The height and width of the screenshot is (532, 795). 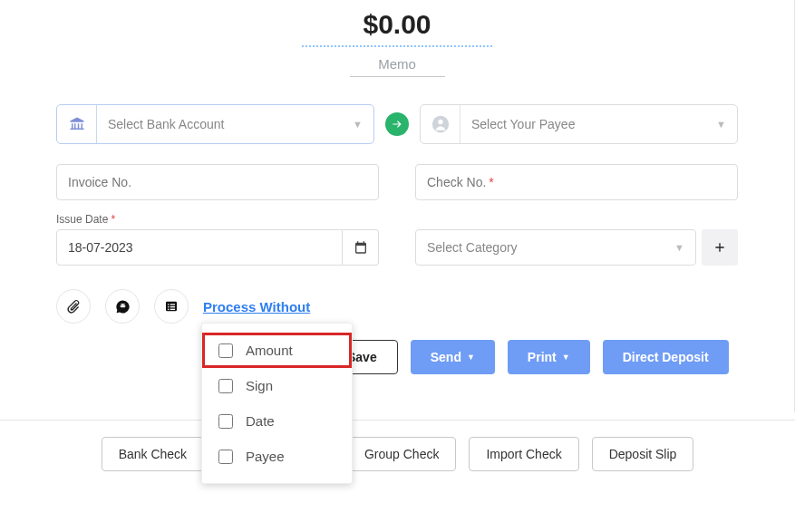 What do you see at coordinates (226, 421) in the screenshot?
I see `date-checkbox` at bounding box center [226, 421].